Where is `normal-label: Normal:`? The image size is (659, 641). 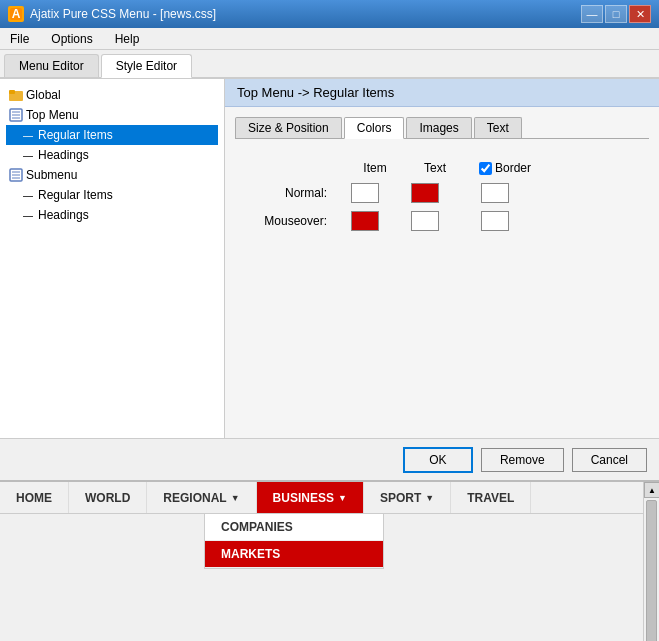 normal-label: Normal: is located at coordinates (295, 193).